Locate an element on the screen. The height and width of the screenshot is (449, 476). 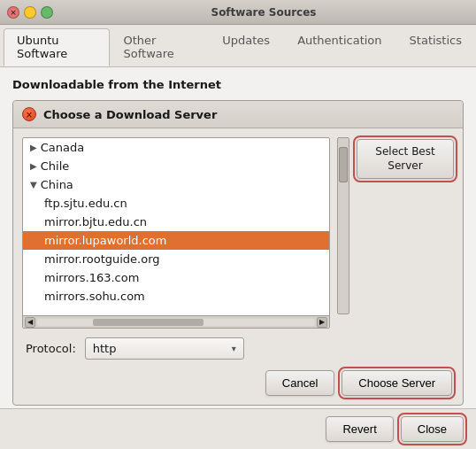
list-item: mirrors.sohu.com is located at coordinates (176, 296).